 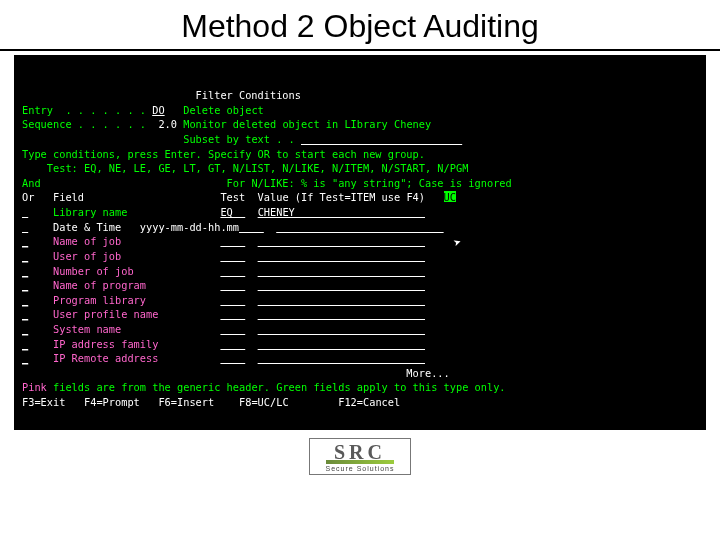 I want to click on legend-text-1: fields are from the generic header., so click(x=162, y=387).